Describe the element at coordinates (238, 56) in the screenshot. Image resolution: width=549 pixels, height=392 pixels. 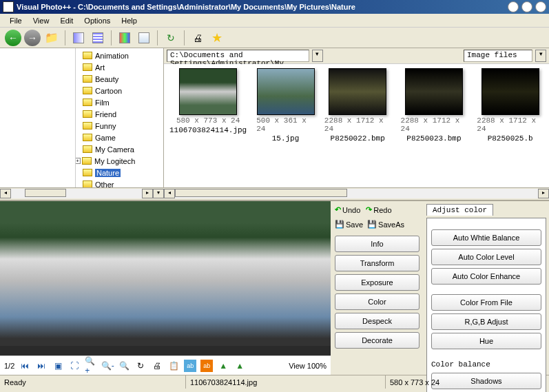
I see `path-input: C:\Documents and Settings\Administrator\…` at that location.